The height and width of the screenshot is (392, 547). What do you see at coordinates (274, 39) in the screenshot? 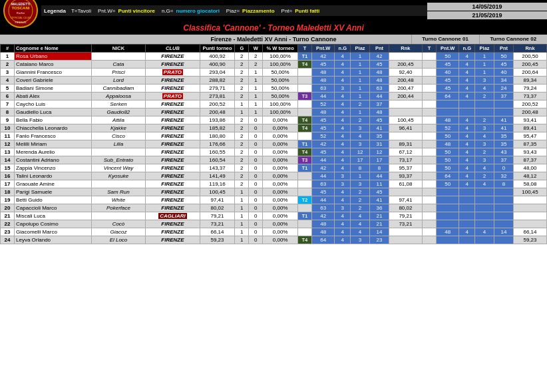
I see `subtitle-bar: Firenze - Maledetti XV Anni - Turno Cann…` at bounding box center [274, 39].